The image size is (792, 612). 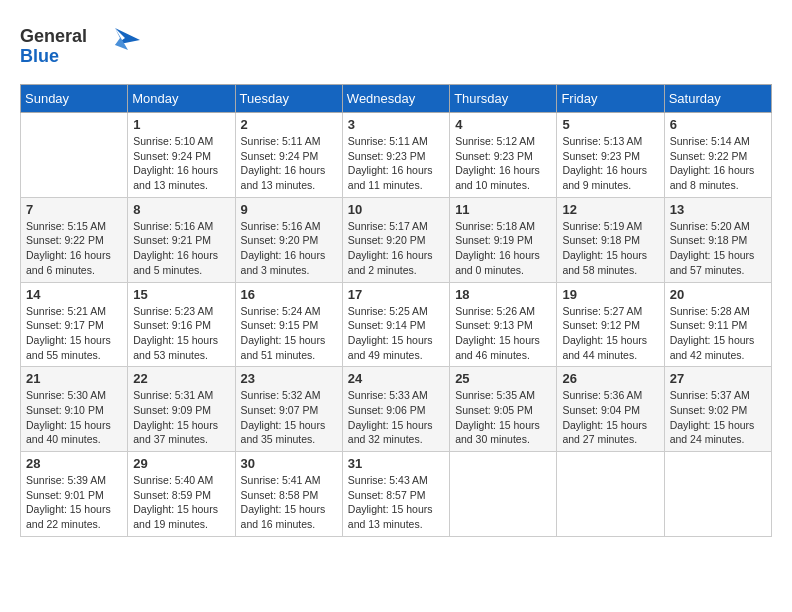 I want to click on calendar-cell: 27Sunrise: 5:37 AM Sunset: 9:02 PM Dayli…, so click(x=718, y=410).